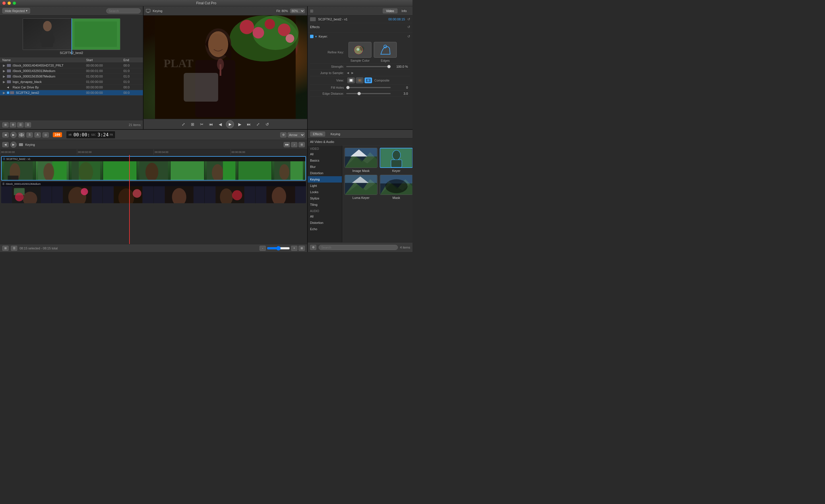 The width and height of the screenshot is (825, 504). What do you see at coordinates (368, 88) in the screenshot?
I see `fill-holes-slider` at bounding box center [368, 88].